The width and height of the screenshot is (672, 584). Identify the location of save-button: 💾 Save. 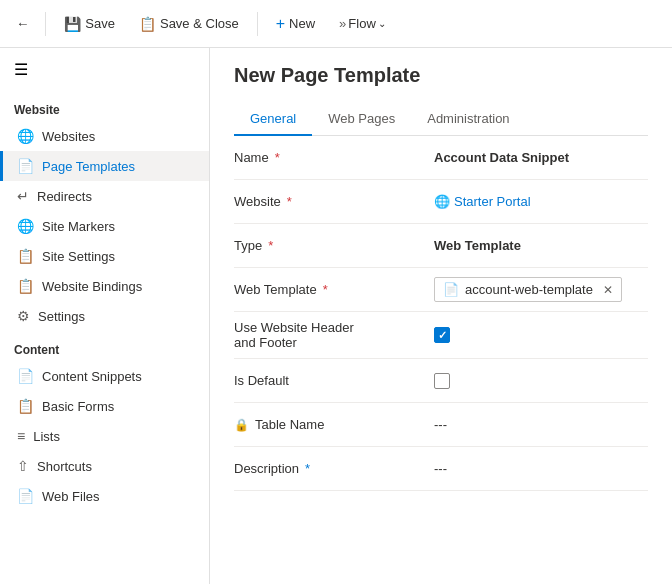
(90, 24).